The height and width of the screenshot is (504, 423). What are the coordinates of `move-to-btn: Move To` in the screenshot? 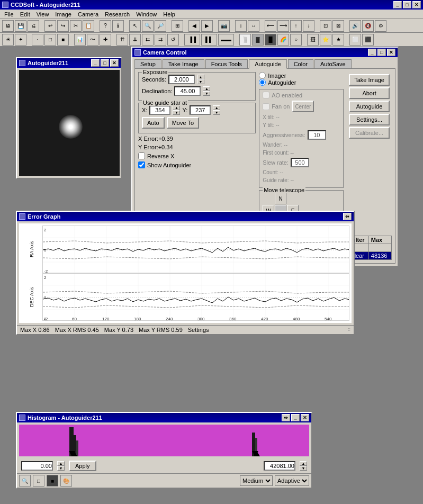 It's located at (183, 123).